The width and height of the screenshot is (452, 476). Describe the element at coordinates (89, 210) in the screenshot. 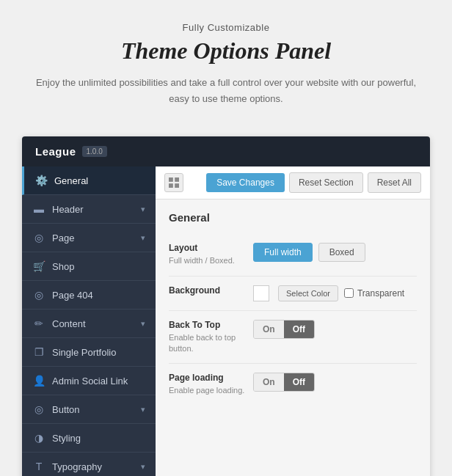

I see `sidebar-item-header: ▬Header▾` at that location.